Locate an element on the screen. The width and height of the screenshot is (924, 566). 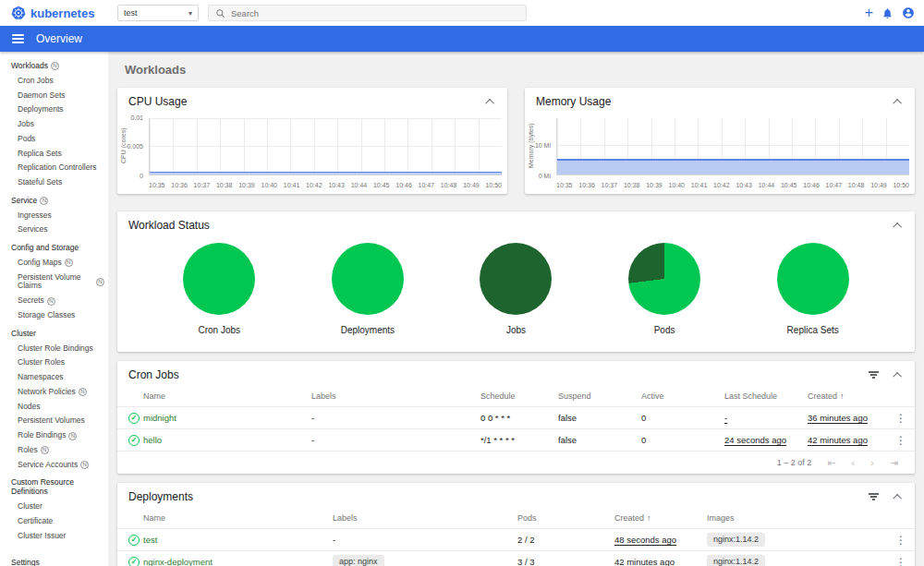
pie-label: Pods is located at coordinates (665, 331).